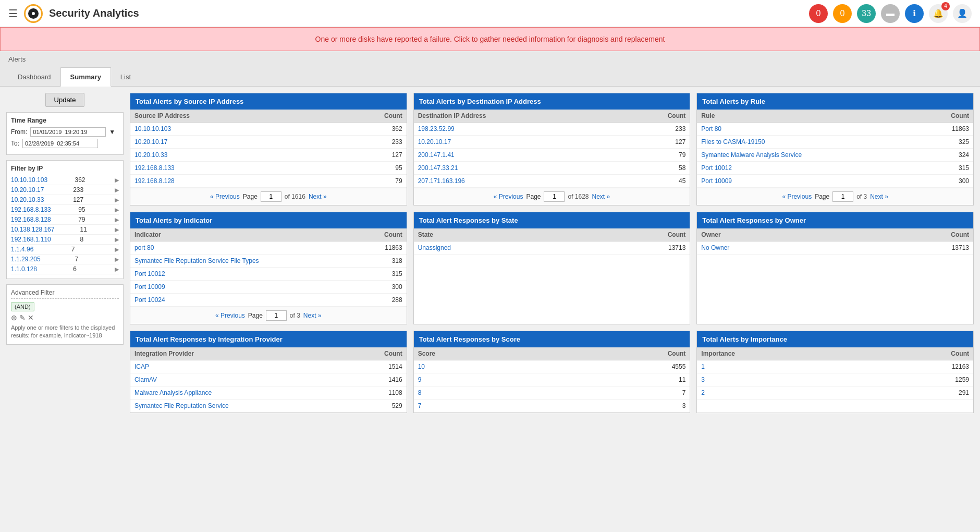 This screenshot has width=980, height=532. What do you see at coordinates (153, 129) in the screenshot?
I see `table-cell-link: 10.10.10.103` at bounding box center [153, 129].